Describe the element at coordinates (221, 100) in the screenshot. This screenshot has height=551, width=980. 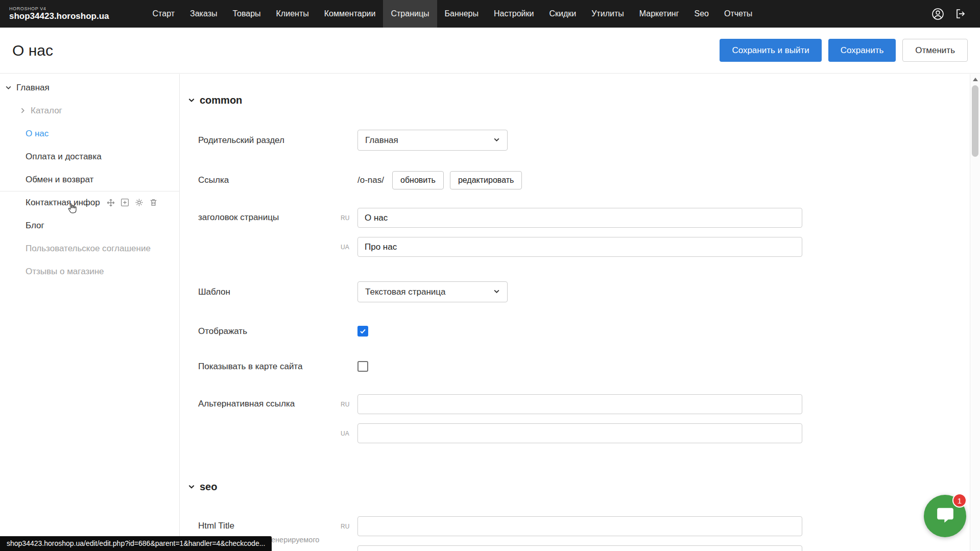
I see `section-title: common` at that location.